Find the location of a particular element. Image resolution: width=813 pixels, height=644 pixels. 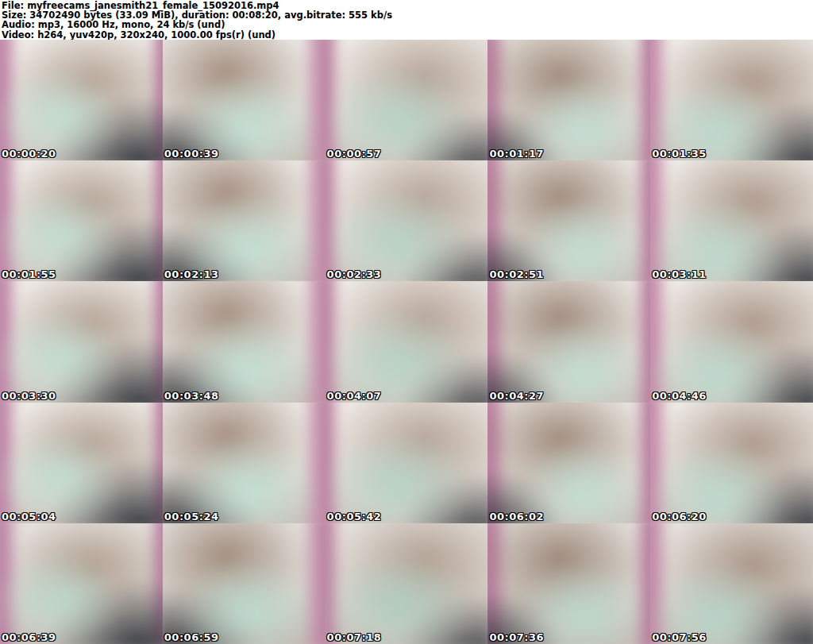

thumbnail-timecode: 00:03:11 is located at coordinates (680, 275).